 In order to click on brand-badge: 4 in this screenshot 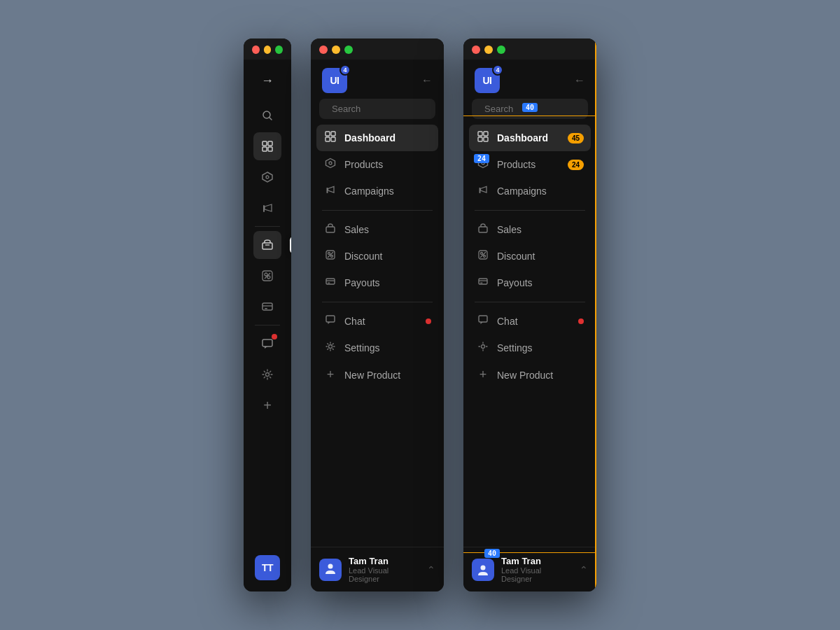, I will do `click(345, 70)`.